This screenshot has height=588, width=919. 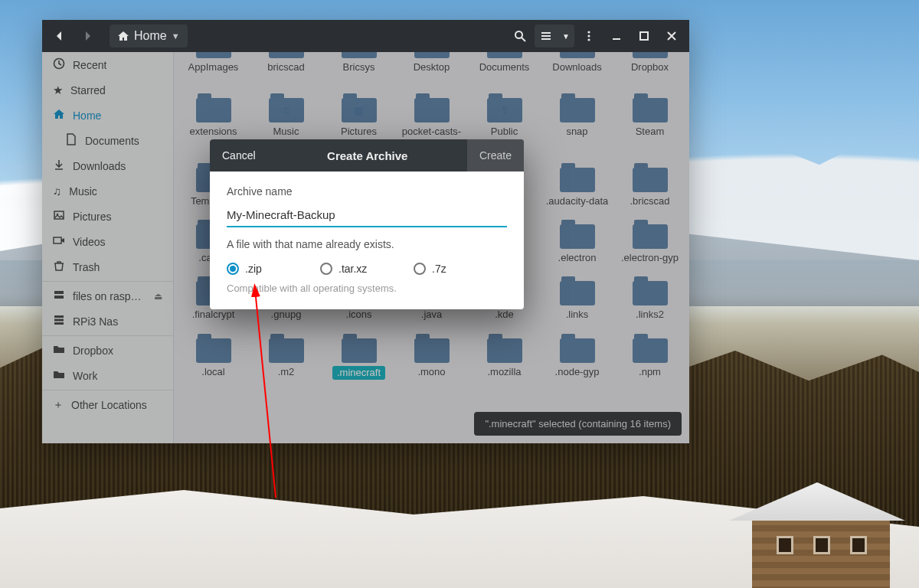 What do you see at coordinates (273, 269) in the screenshot?
I see `format-zip-radio: .zip` at bounding box center [273, 269].